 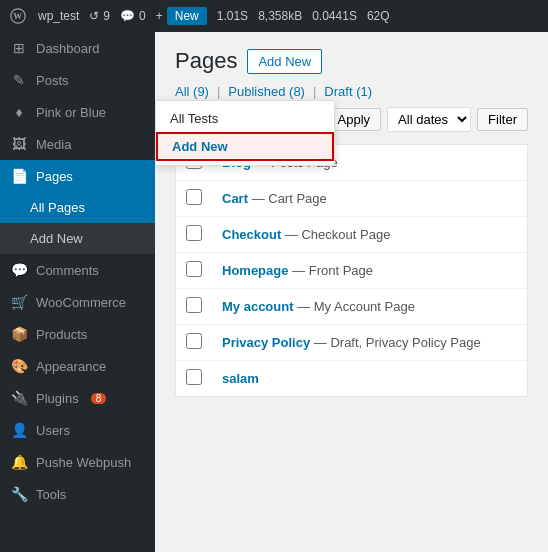 What do you see at coordinates (245, 133) in the screenshot?
I see `dropdown-overlay: All Tests Add New` at bounding box center [245, 133].